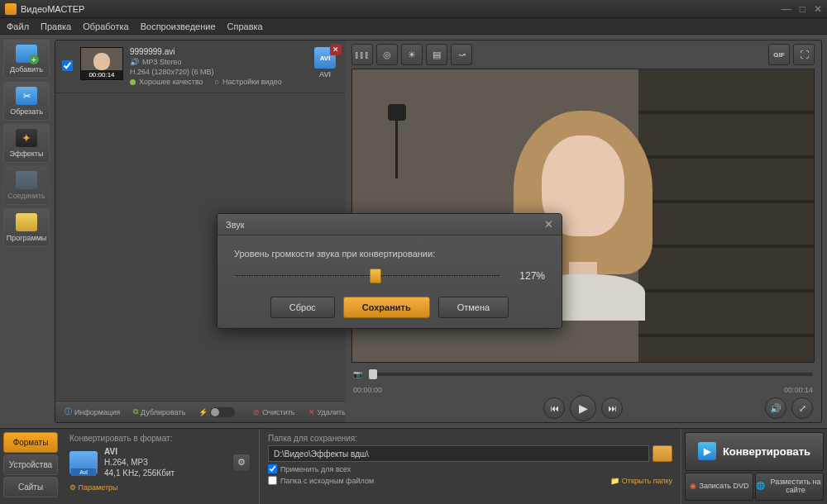 The height and width of the screenshot is (504, 827). I want to click on convert-to-label: Конвертировать в формат:, so click(160, 438).